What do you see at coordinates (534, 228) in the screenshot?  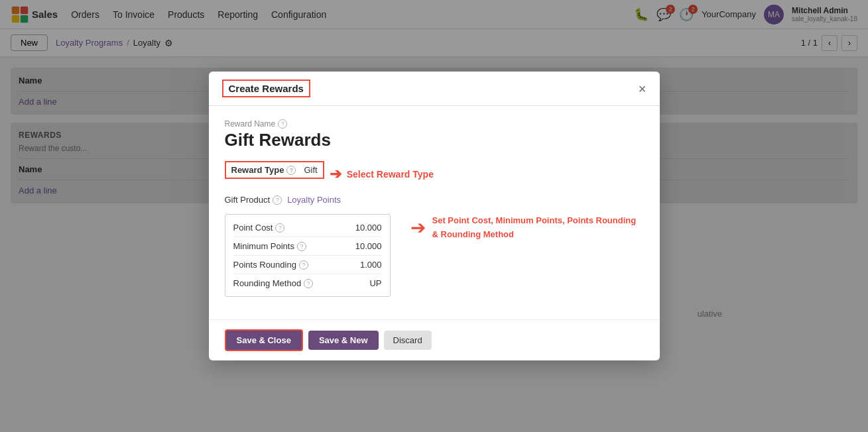 I see `point-cost-annotation-text: Set Point Cost, Minimum Points, Points R…` at bounding box center [534, 228].